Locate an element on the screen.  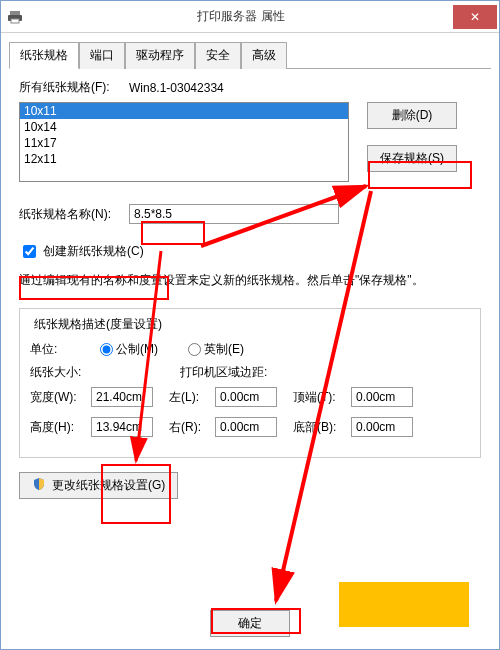
top-label: 顶端(T): is located at coordinates (319, 398).